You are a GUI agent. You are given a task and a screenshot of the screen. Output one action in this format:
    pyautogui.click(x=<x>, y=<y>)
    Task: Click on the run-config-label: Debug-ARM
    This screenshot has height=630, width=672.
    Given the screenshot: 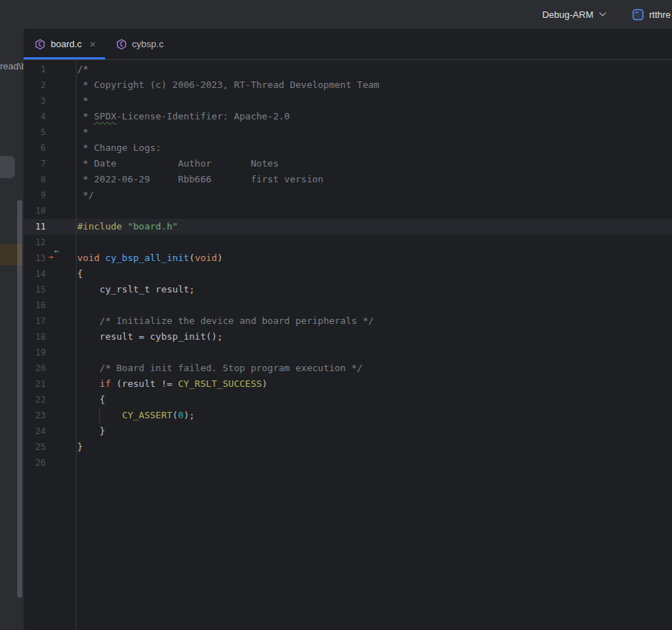 What is the action you would take?
    pyautogui.click(x=568, y=14)
    